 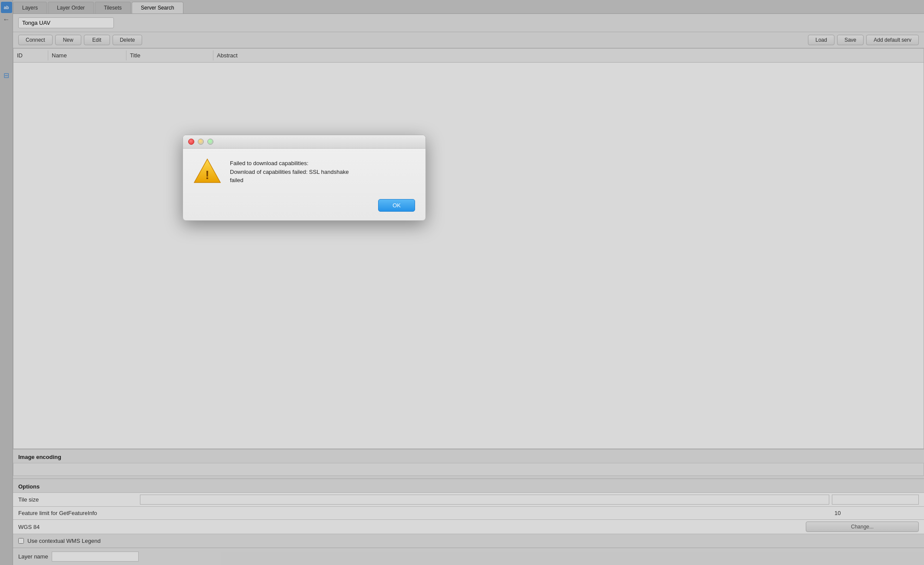 What do you see at coordinates (304, 171) in the screenshot?
I see `dialog-body: ! Failed to download capabilities: Downl…` at bounding box center [304, 171].